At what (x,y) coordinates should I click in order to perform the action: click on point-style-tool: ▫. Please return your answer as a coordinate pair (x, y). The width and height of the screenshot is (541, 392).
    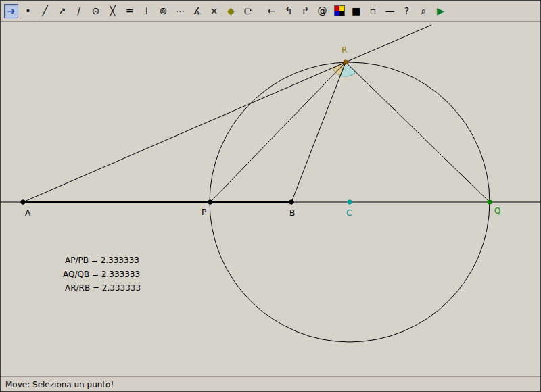
    Looking at the image, I should click on (373, 11).